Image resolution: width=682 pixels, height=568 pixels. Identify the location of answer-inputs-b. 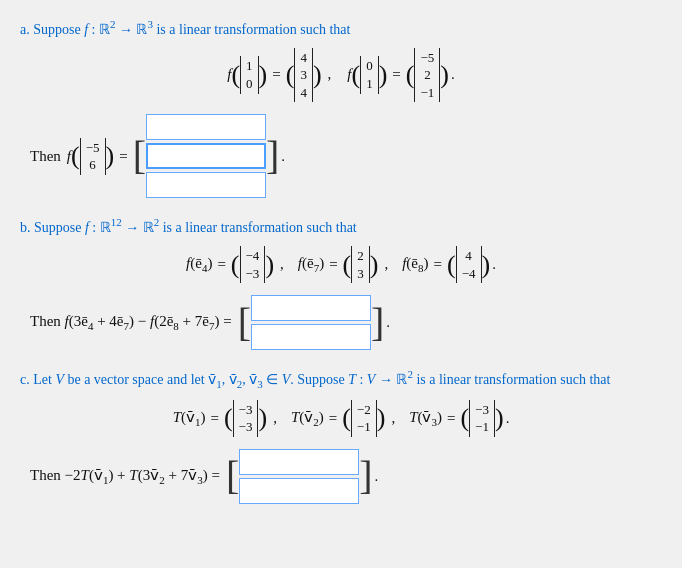
(311, 322).